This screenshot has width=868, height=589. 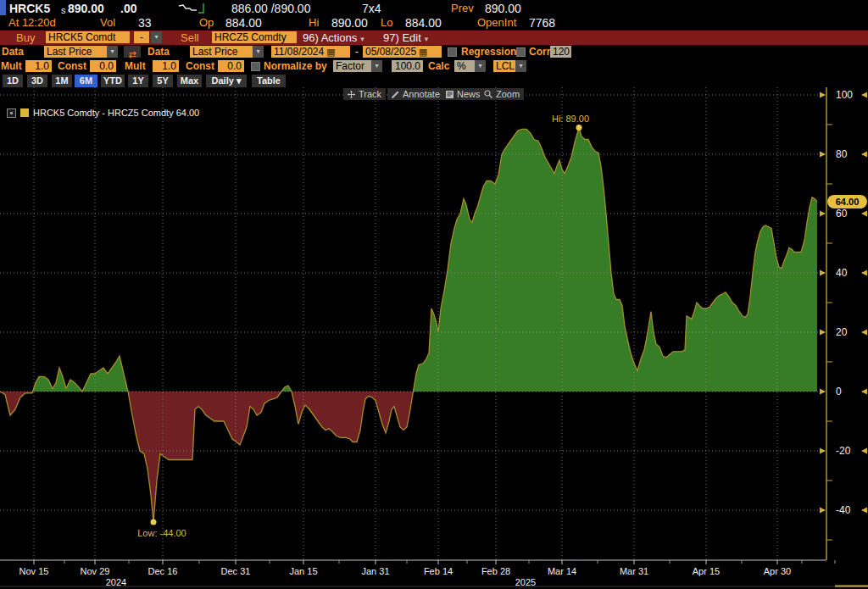 What do you see at coordinates (570, 119) in the screenshot?
I see `hi-annotation: Hi: 89.00` at bounding box center [570, 119].